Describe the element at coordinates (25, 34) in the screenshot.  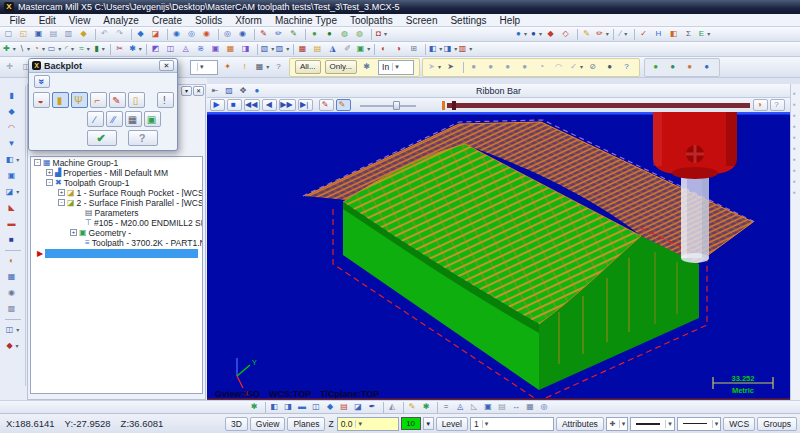
I see `open-file-button: ◱` at that location.